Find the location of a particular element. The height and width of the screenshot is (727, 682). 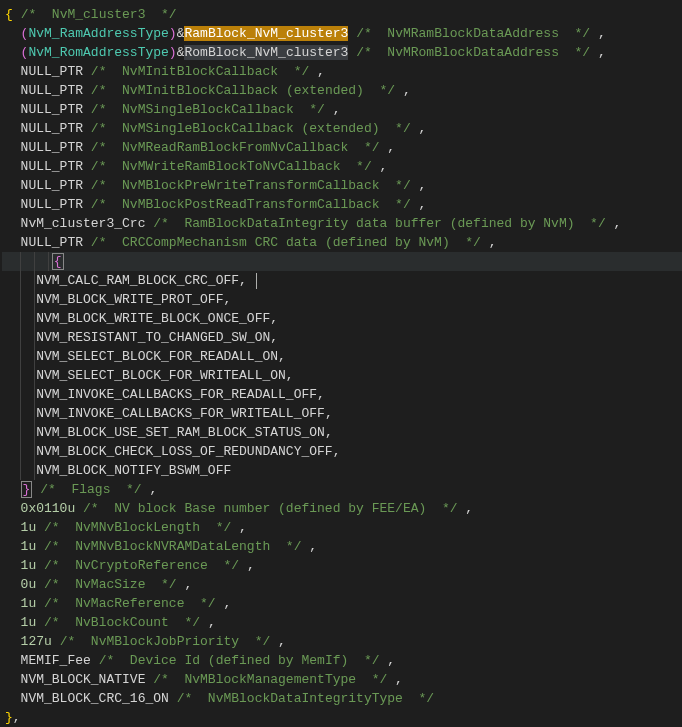

code-line: }, is located at coordinates (342, 718).